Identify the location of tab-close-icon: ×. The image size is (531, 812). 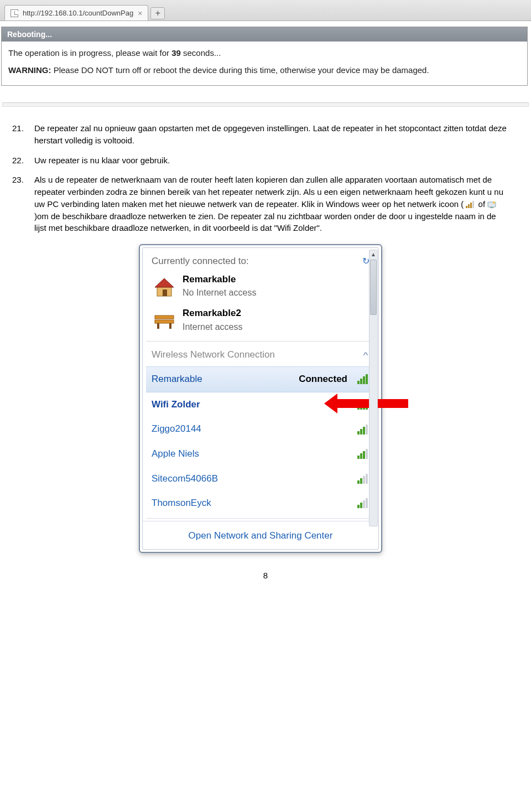
(140, 13).